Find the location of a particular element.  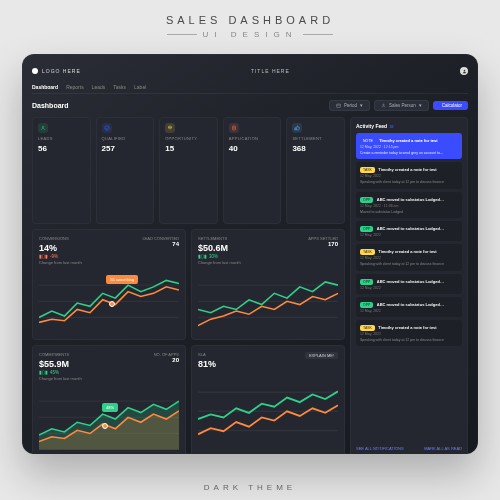

thumb-icon is located at coordinates (297, 128).